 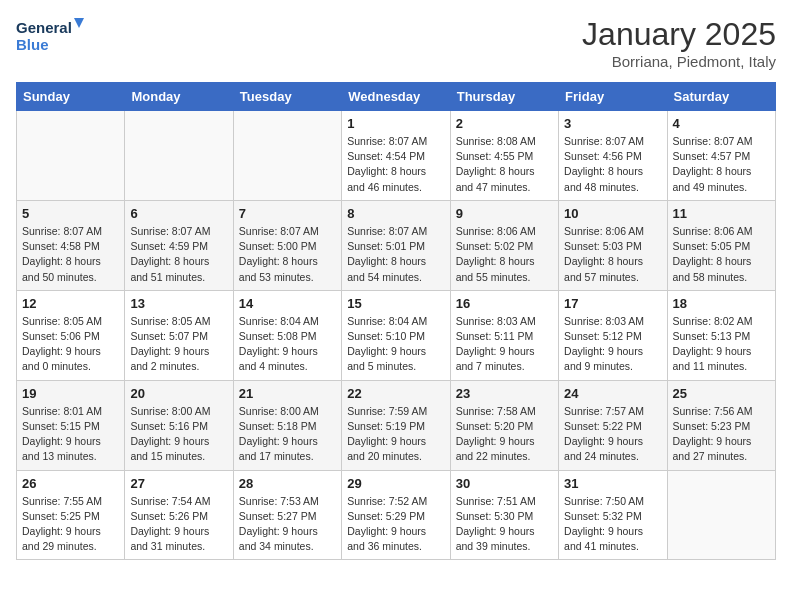 What do you see at coordinates (396, 164) in the screenshot?
I see `day-info: Sunrise: 8:07 AM Sunset: 4:54 PM Dayligh…` at bounding box center [396, 164].